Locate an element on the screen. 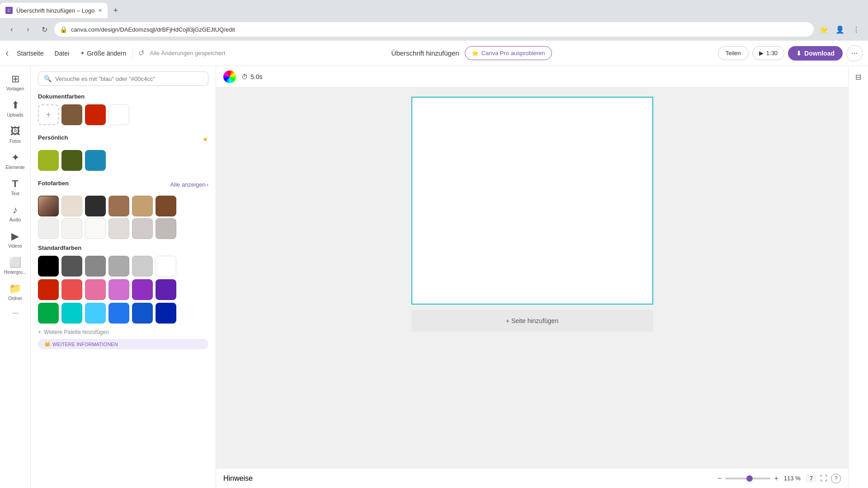 This screenshot has width=868, height=488. std-red is located at coordinates (48, 290).